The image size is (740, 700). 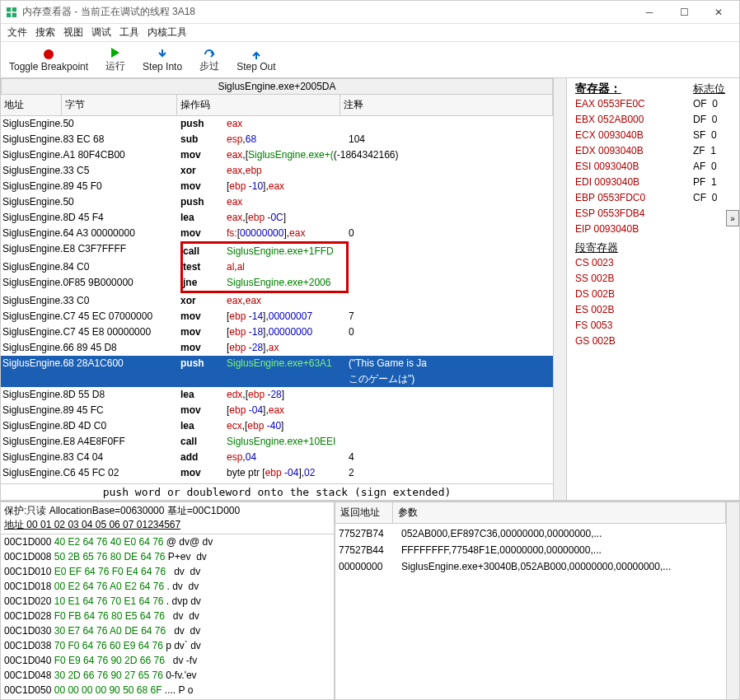 I want to click on disasm-row: SiglusEngine.89 45 F0mov[ebp -10],eax, so click(x=277, y=186).